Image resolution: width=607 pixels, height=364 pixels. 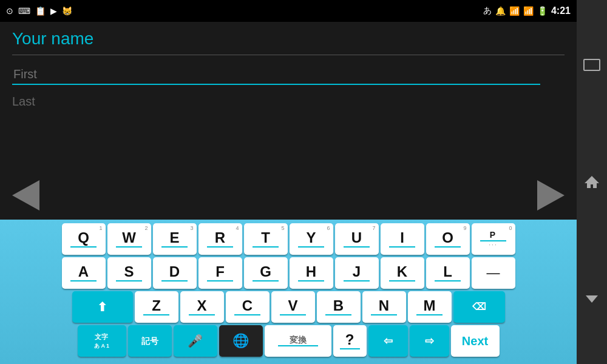 I want to click on key-mic: 🎤, so click(x=195, y=341).